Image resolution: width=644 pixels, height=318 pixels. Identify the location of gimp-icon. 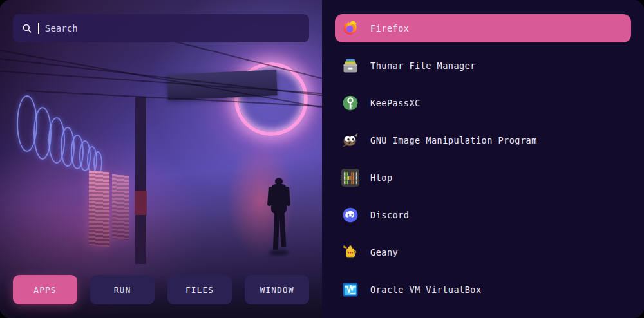
(350, 140).